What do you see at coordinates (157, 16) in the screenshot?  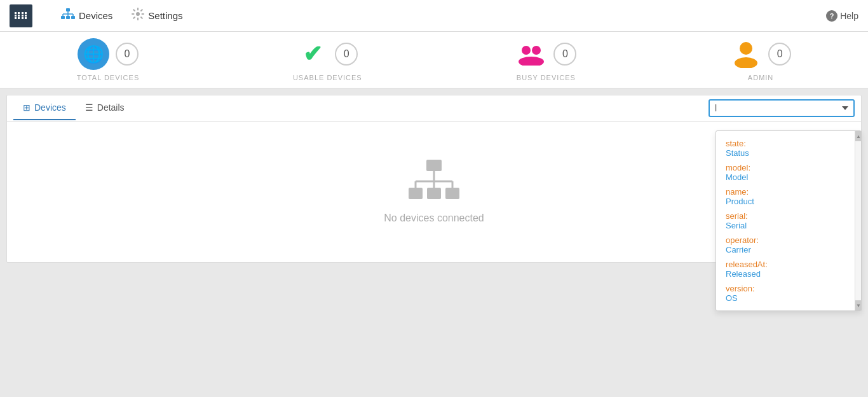 I see `nav-settings-link: Settings` at bounding box center [157, 16].